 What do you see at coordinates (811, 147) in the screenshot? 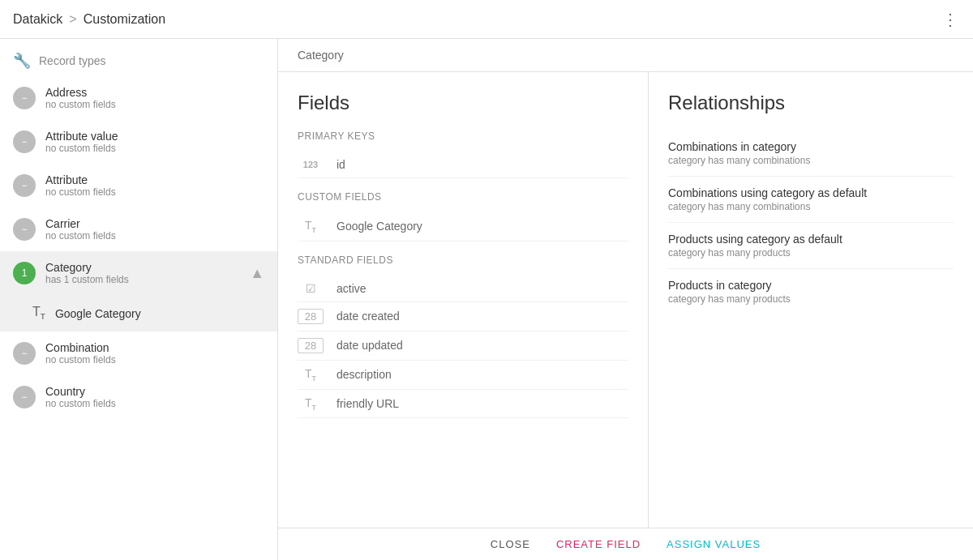
I see `rel-name-0: Combinations in category` at bounding box center [811, 147].